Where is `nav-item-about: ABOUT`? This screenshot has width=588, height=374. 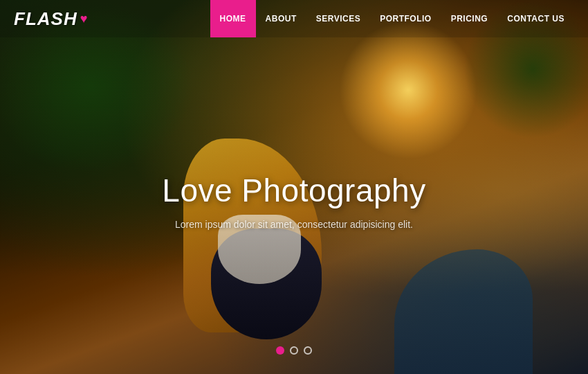
nav-item-about: ABOUT is located at coordinates (281, 19).